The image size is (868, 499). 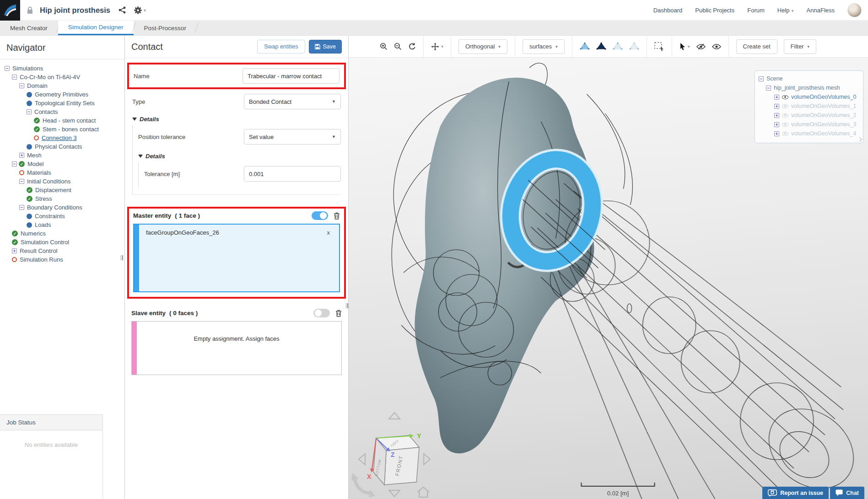 What do you see at coordinates (717, 47) in the screenshot?
I see `show-all-icon` at bounding box center [717, 47].